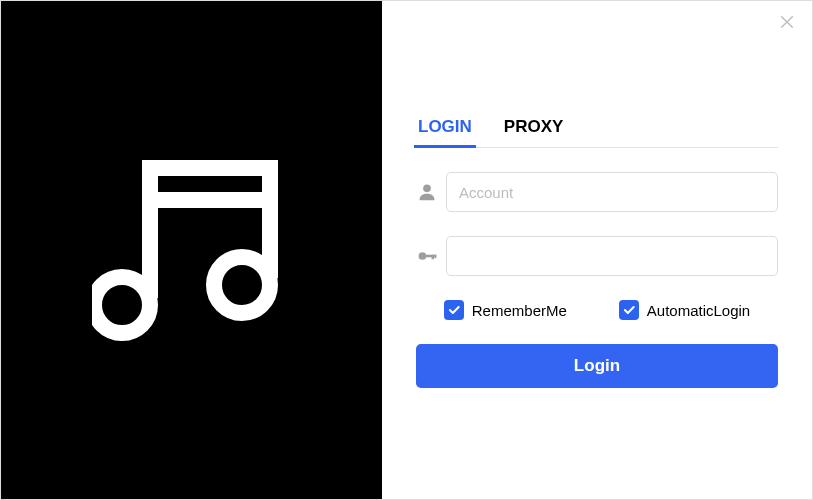  Describe the element at coordinates (597, 310) in the screenshot. I see `checkbox-row: RememberMe AutomaticLogin` at that location.